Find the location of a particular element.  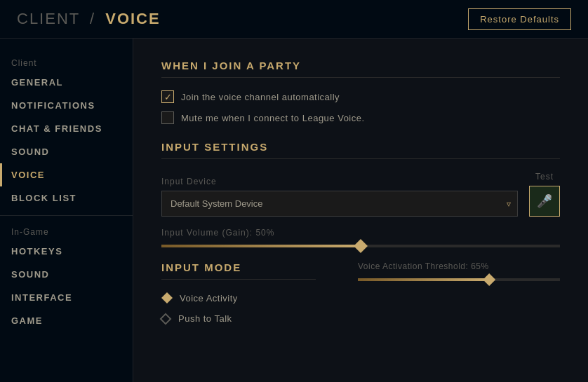

sidebar-item-sound-ingame: SOUND is located at coordinates (66, 275).